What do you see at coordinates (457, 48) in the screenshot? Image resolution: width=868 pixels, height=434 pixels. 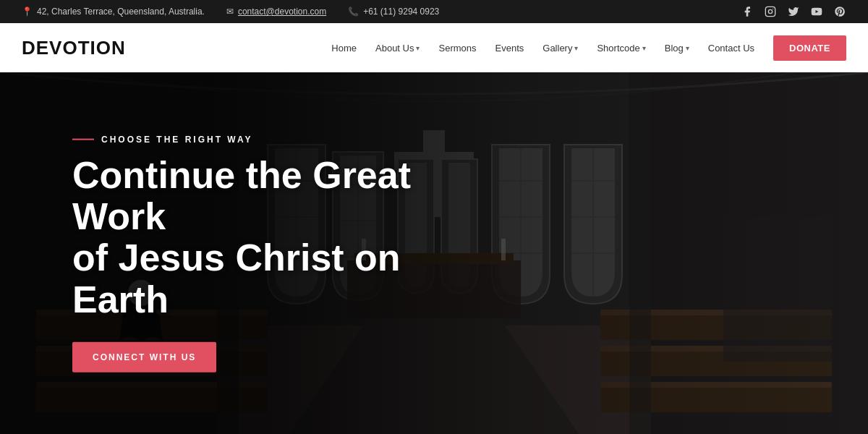 I see `nav-sermons: Sermons` at bounding box center [457, 48].